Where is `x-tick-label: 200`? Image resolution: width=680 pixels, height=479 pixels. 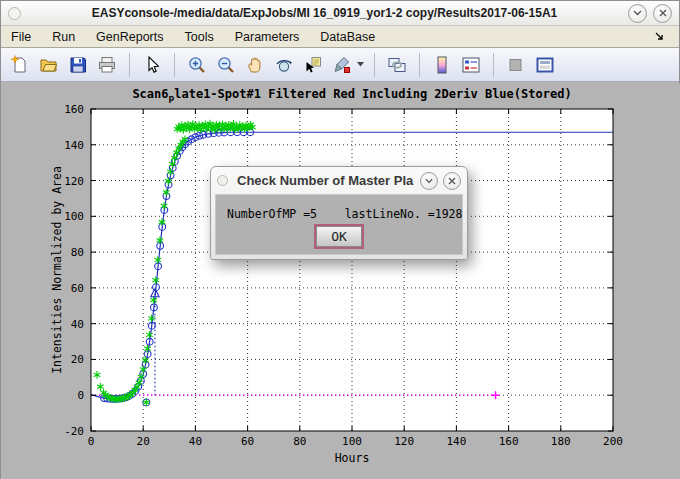 x-tick-label: 200 is located at coordinates (613, 442).